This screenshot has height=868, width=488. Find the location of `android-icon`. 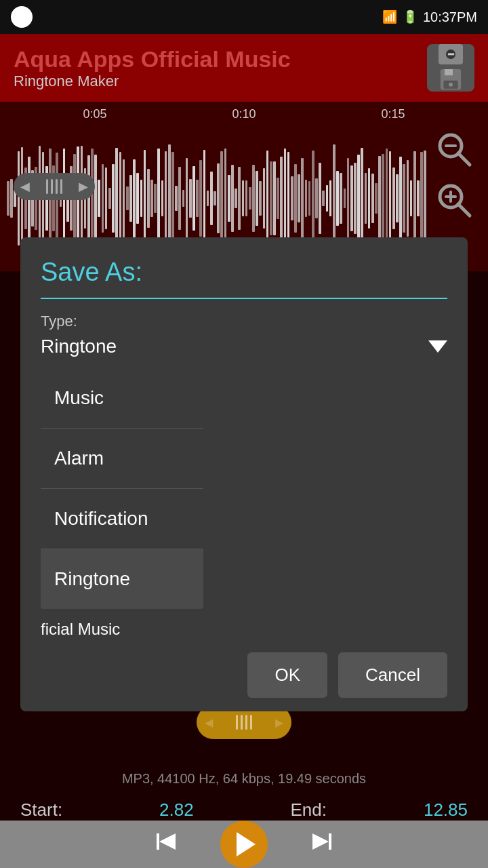

android-icon is located at coordinates (22, 17).